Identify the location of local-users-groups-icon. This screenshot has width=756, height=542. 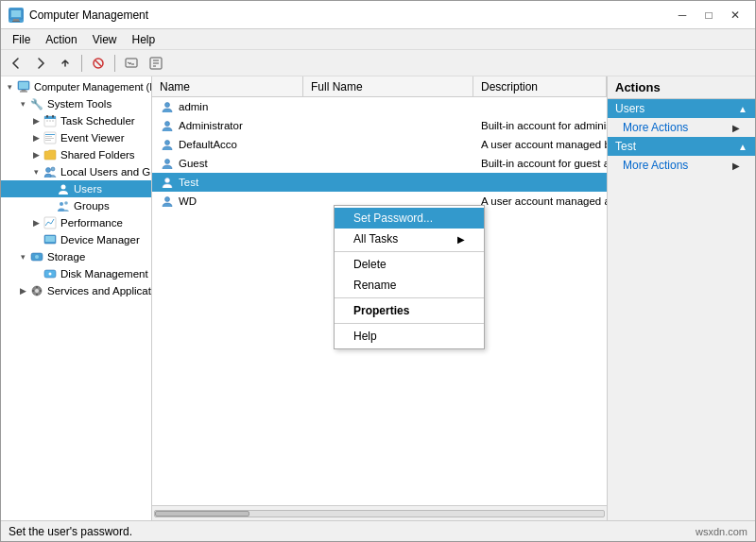
(50, 172).